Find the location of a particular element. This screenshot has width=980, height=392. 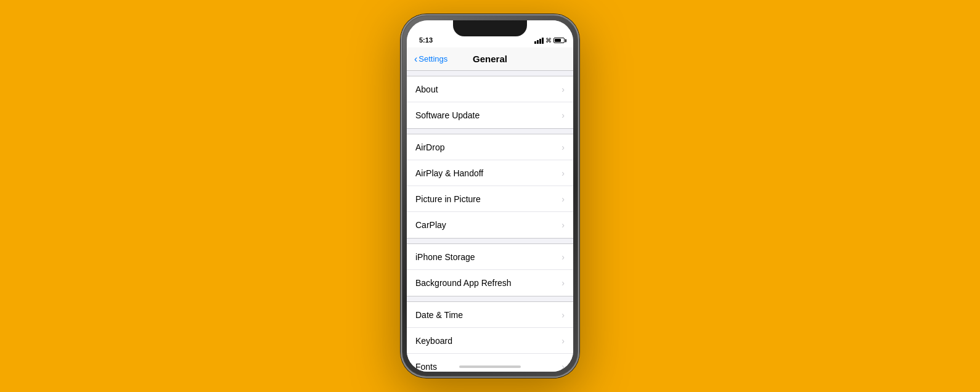

list-item: Software Update› is located at coordinates (490, 115).